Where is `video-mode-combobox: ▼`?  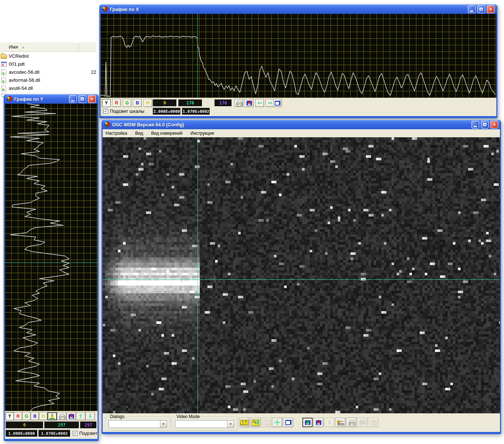
video-mode-combobox: ▼ is located at coordinates (205, 424).